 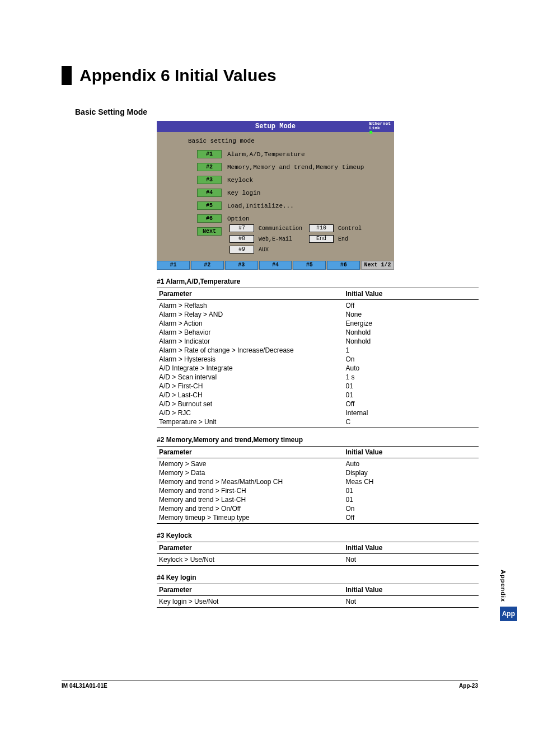 I want to click on submenu-button: #9, so click(x=242, y=250).